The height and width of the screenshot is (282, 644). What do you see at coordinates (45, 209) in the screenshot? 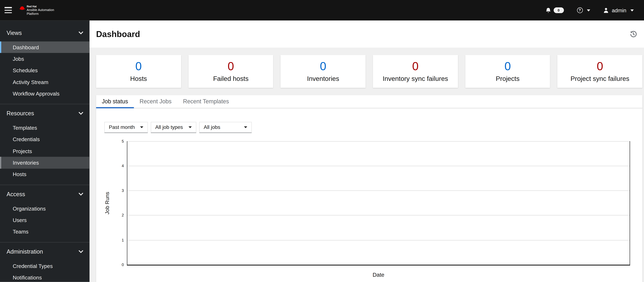
I see `sidebar-item-organizations: Organizations` at bounding box center [45, 209].